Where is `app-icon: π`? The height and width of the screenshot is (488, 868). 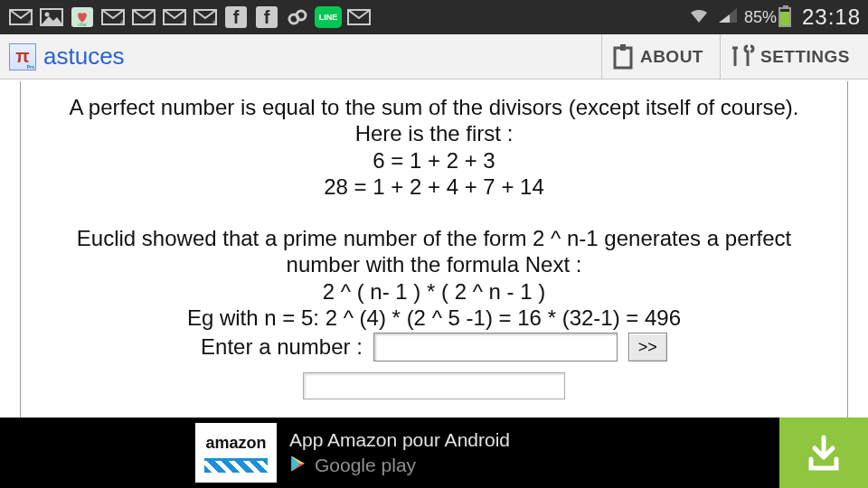 app-icon: π is located at coordinates (23, 57).